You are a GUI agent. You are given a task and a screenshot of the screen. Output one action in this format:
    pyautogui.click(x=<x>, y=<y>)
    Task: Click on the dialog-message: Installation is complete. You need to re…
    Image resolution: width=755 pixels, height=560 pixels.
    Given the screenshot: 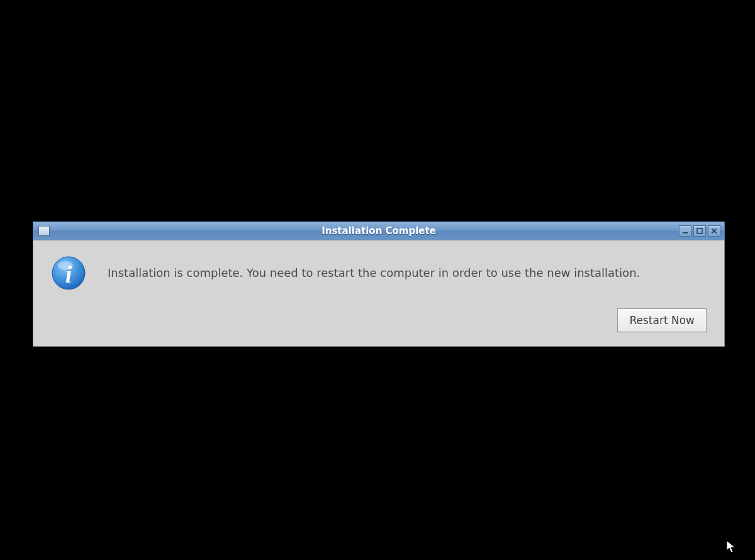 What is the action you would take?
    pyautogui.click(x=374, y=273)
    